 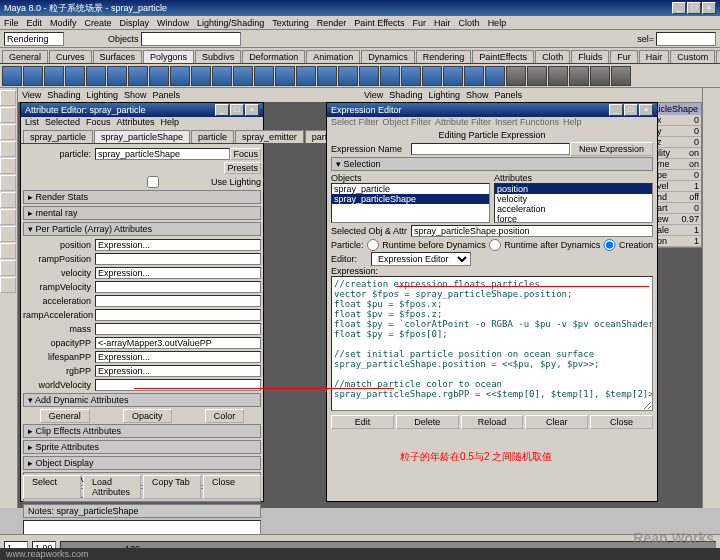 I want to click on toolbox, so click(x=9, y=298).